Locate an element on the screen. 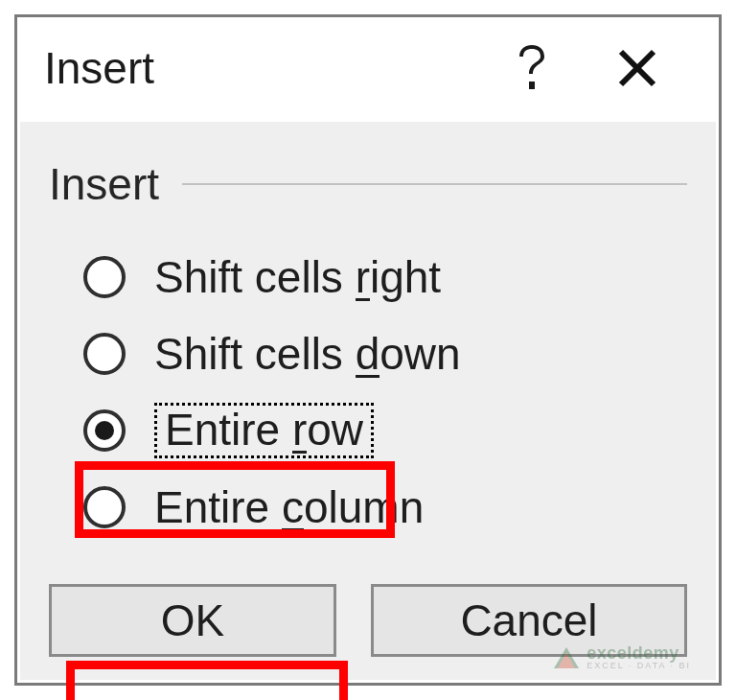 Image resolution: width=736 pixels, height=700 pixels. ok-button: OK is located at coordinates (193, 620).